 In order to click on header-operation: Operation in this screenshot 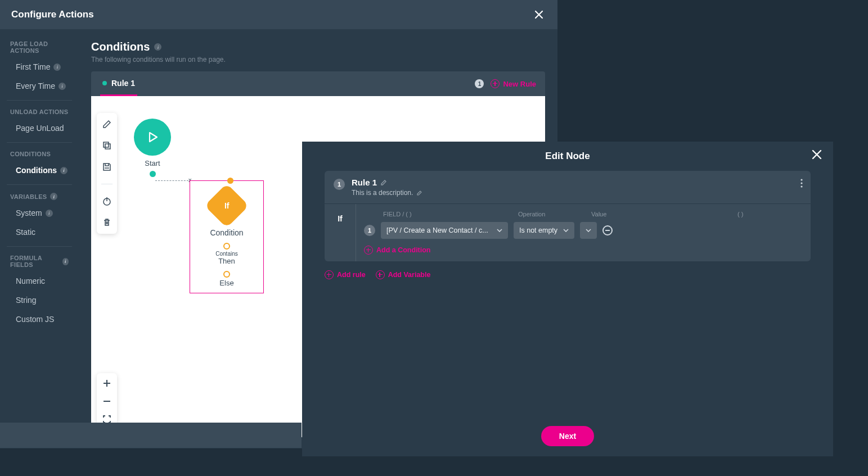, I will do `click(555, 214)`.